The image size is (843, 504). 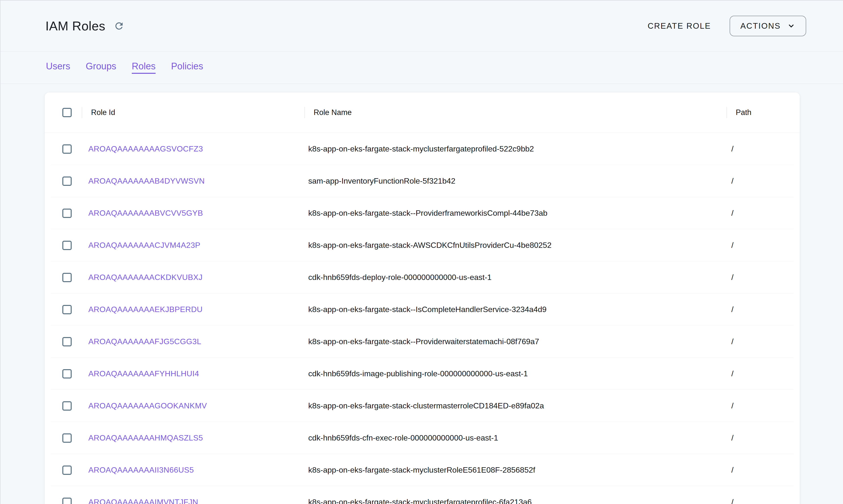 I want to click on role-name-text: k8s-app-on-eks-fargate-stack-myclusterRo…, so click(x=422, y=470).